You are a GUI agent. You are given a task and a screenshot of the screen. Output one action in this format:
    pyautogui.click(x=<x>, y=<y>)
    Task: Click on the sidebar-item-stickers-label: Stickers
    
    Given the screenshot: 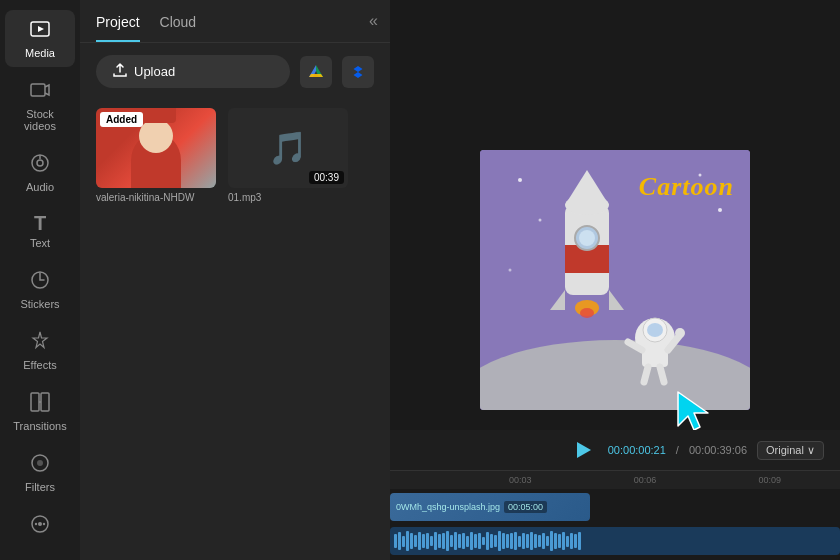 What is the action you would take?
    pyautogui.click(x=40, y=304)
    